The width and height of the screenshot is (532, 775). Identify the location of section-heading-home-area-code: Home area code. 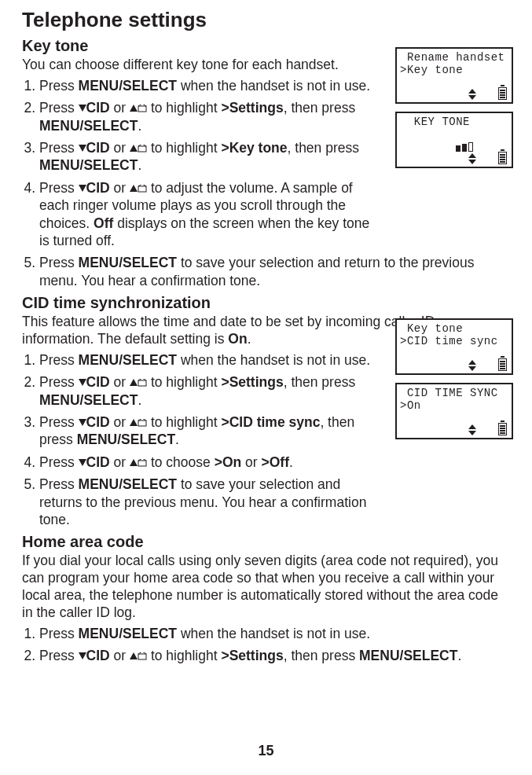
(266, 542).